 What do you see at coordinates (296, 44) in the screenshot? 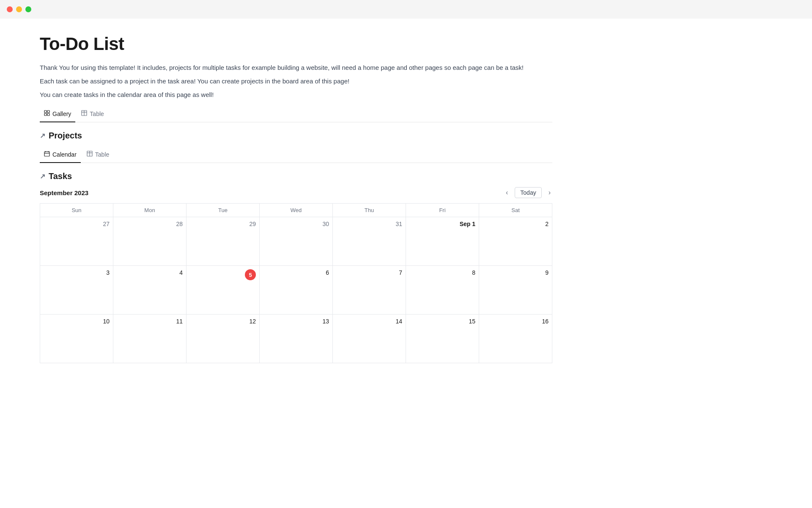
I see `page-title: To-Do List` at bounding box center [296, 44].